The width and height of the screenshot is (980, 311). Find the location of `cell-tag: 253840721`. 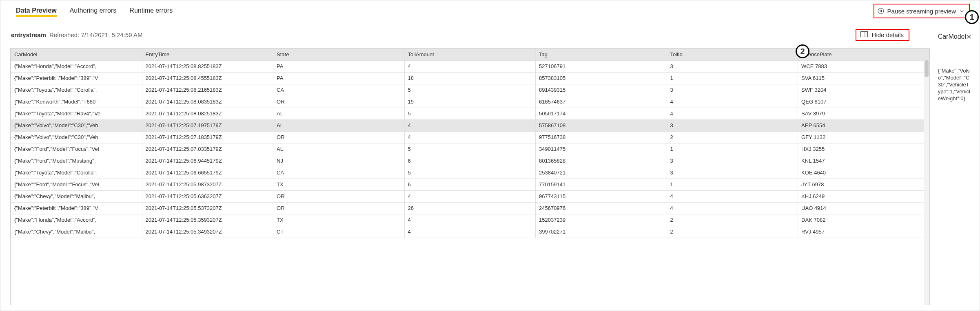

cell-tag: 253840721 is located at coordinates (601, 173).